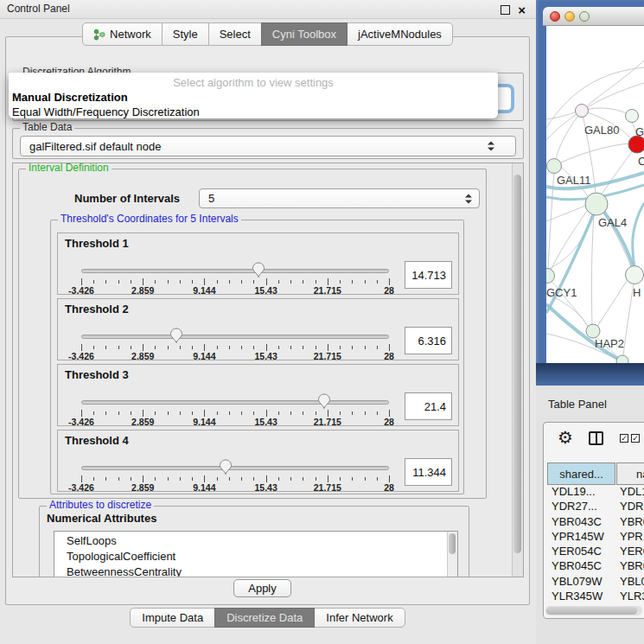 The width and height of the screenshot is (644, 644). I want to click on tab-discretize-data: Discretize Data, so click(265, 617).